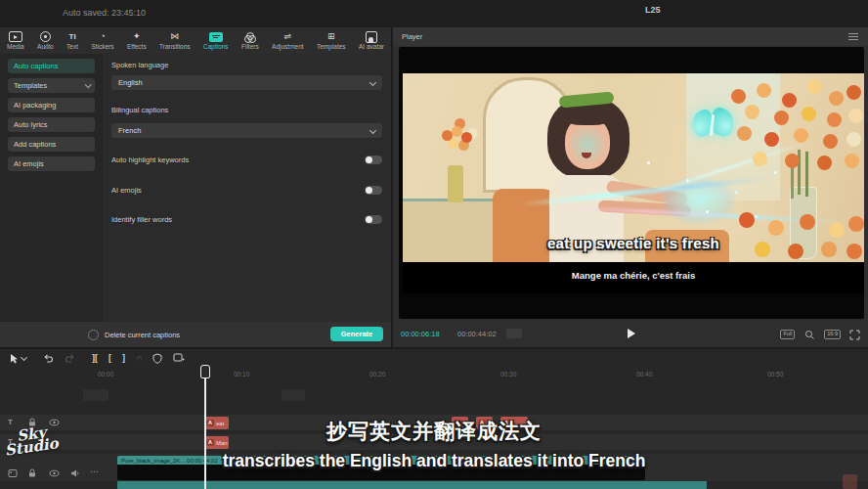 This screenshot has height=489, width=868. Describe the element at coordinates (331, 37) in the screenshot. I see `templates-icon: ⊞` at that location.